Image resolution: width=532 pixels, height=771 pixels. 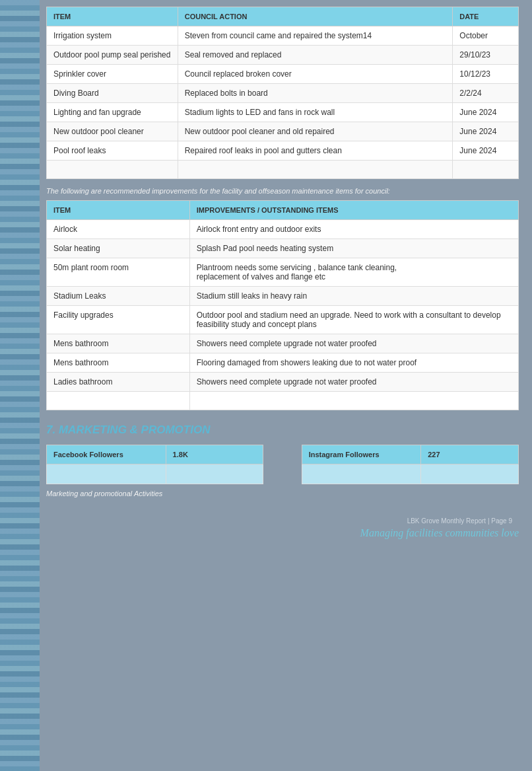 I want to click on table1-action: Repaired roof leaks in pool and gutters …, so click(x=316, y=151).